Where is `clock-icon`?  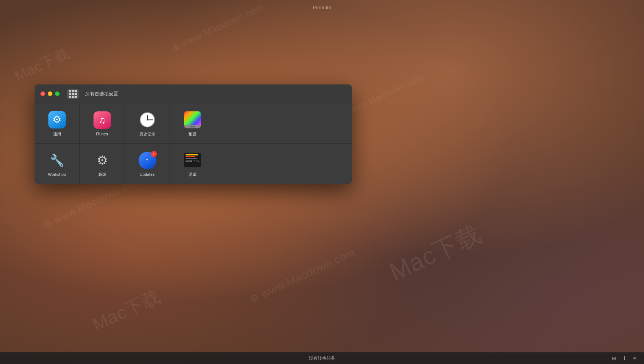
clock-icon is located at coordinates (147, 120).